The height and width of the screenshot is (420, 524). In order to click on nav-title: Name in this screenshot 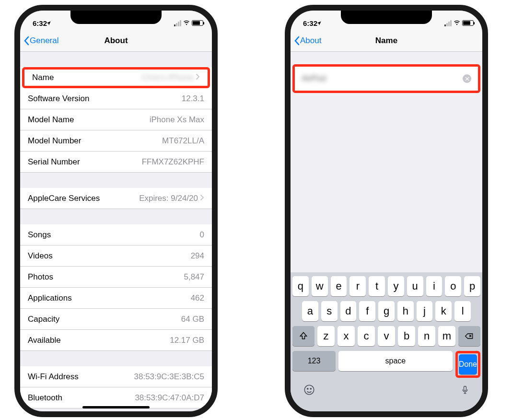, I will do `click(386, 41)`.